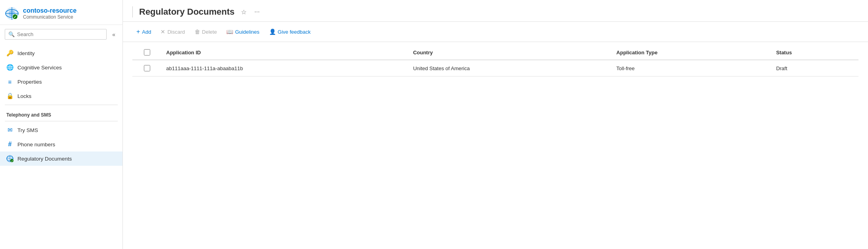  What do you see at coordinates (691, 68) in the screenshot?
I see `app-type-cell: Toll-free` at bounding box center [691, 68].